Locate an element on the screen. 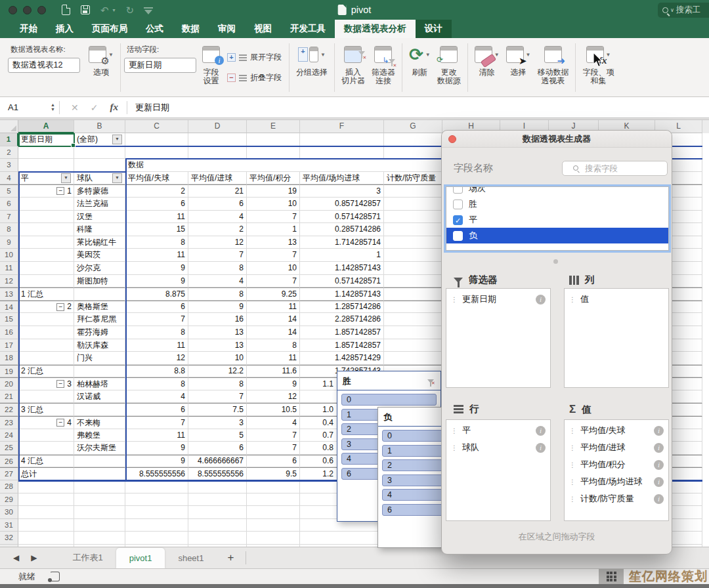 This screenshot has width=709, height=588. cell-C10: 11 is located at coordinates (157, 255).